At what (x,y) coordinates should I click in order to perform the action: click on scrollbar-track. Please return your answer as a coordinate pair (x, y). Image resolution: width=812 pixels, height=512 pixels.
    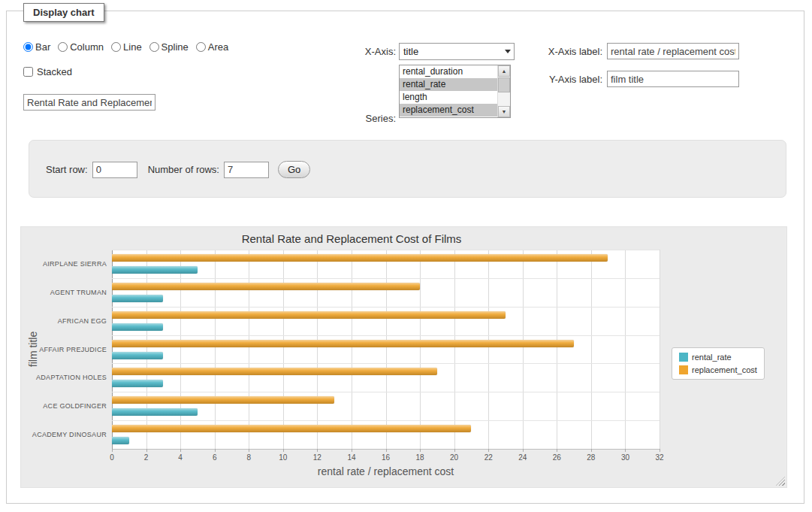
    Looking at the image, I should click on (504, 92).